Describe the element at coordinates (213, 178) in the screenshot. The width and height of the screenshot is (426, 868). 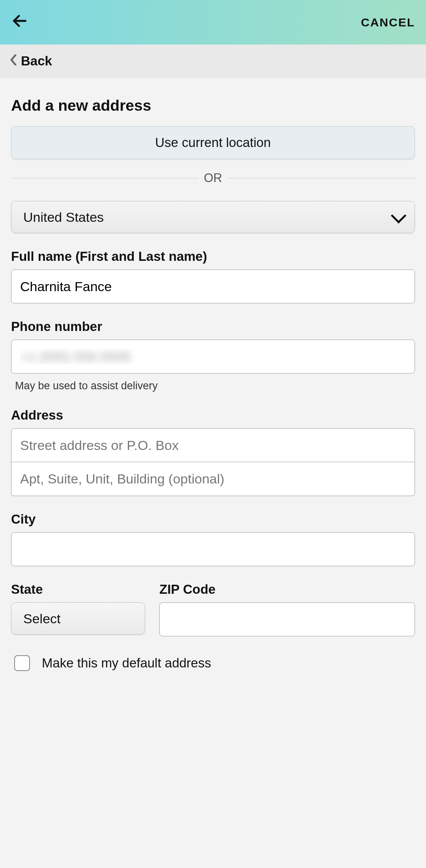
I see `or-text: OR` at that location.